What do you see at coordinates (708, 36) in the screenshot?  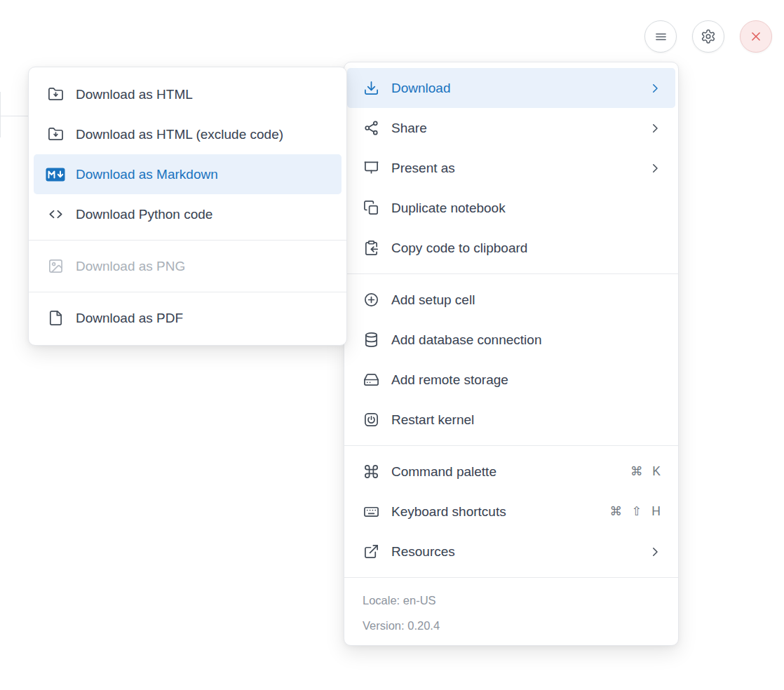 I see `gear-icon` at bounding box center [708, 36].